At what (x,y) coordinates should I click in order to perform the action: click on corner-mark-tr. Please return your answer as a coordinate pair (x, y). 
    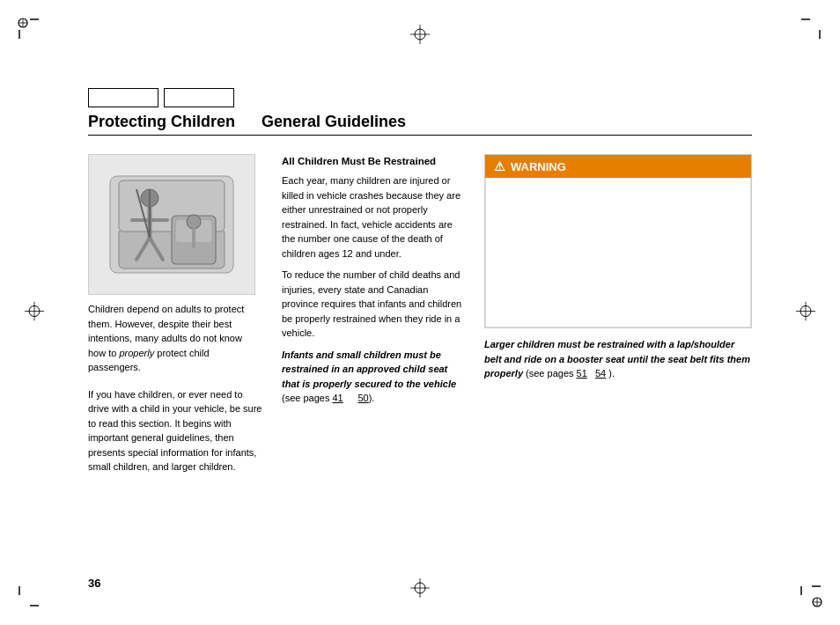
    Looking at the image, I should click on (811, 29).